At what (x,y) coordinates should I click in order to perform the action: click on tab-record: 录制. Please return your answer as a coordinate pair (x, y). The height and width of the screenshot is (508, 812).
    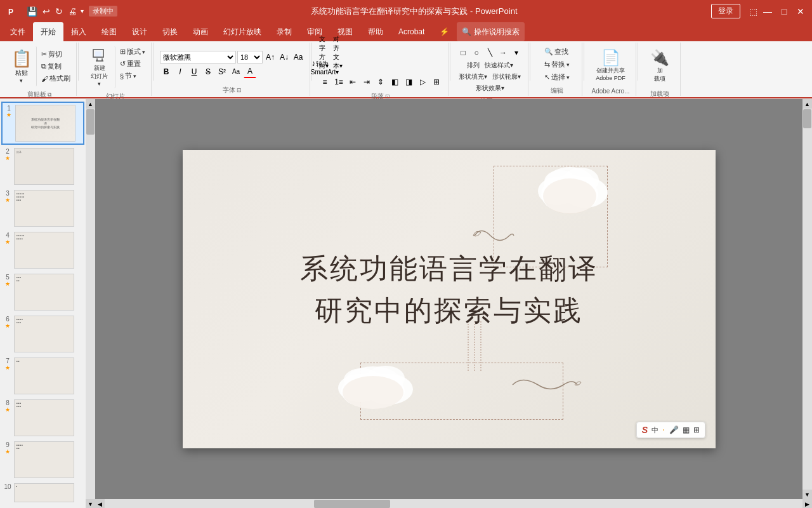
    Looking at the image, I should click on (284, 32).